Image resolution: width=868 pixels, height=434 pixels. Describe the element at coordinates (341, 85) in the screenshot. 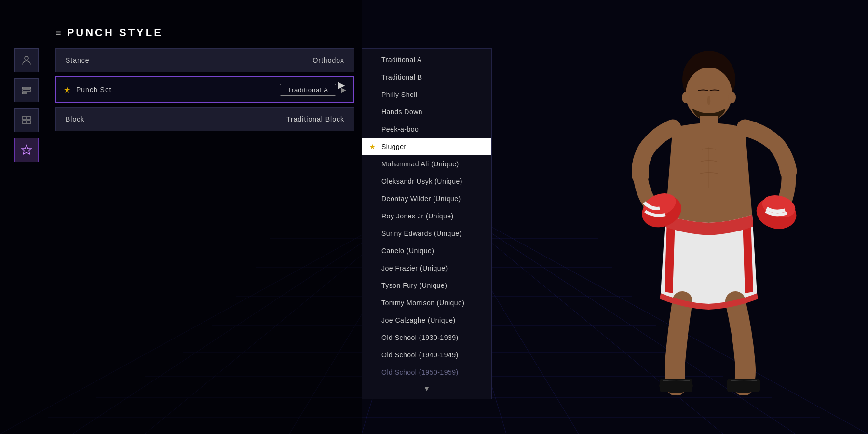

I see `nav-arrow-button: ▶` at that location.